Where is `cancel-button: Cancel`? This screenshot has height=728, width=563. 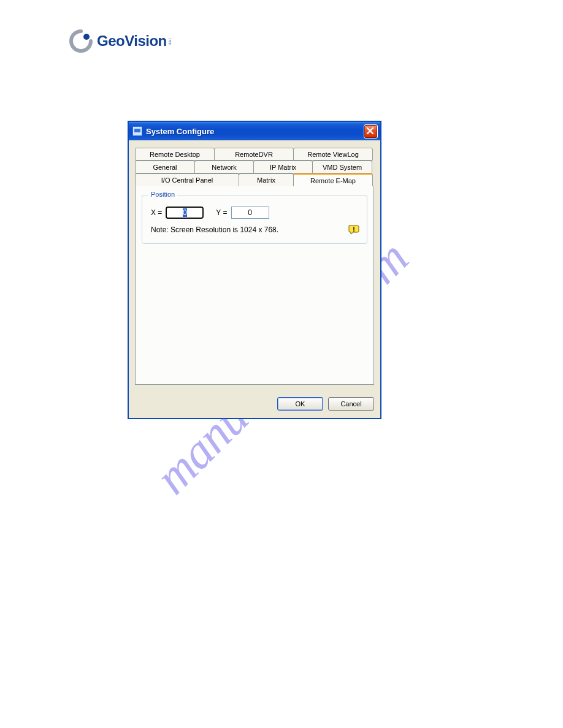
cancel-button: Cancel is located at coordinates (351, 404).